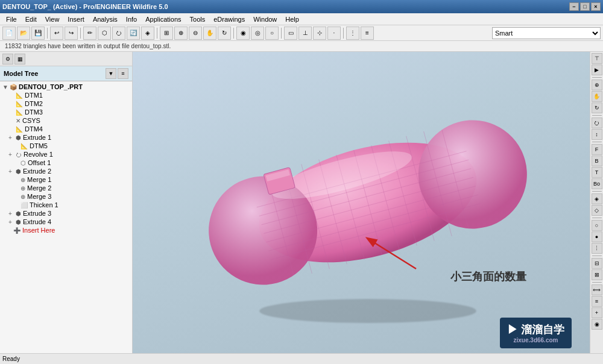 This screenshot has width=603, height=364. Describe the element at coordinates (292, 19) in the screenshot. I see `menu-help: Help` at that location.